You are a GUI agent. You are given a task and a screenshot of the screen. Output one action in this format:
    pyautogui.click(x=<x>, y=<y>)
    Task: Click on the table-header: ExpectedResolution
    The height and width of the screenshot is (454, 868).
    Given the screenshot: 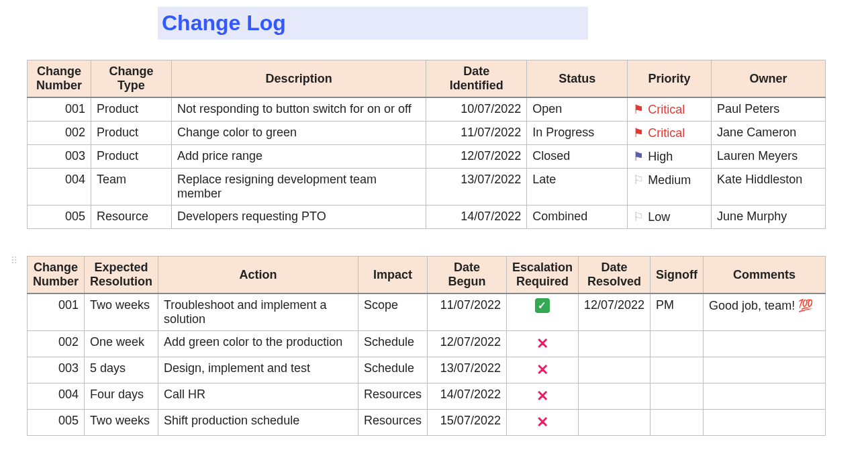 What is the action you would take?
    pyautogui.click(x=122, y=275)
    